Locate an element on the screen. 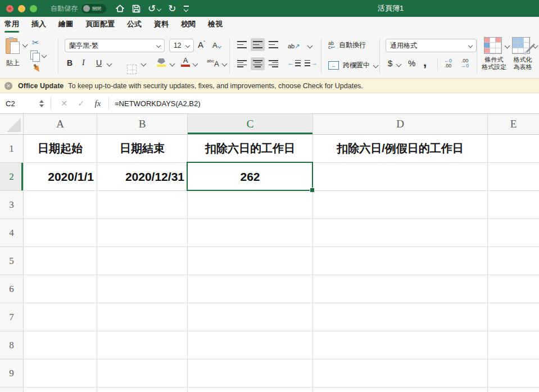  decrease-decimal-icon: .00→0 is located at coordinates (465, 63).